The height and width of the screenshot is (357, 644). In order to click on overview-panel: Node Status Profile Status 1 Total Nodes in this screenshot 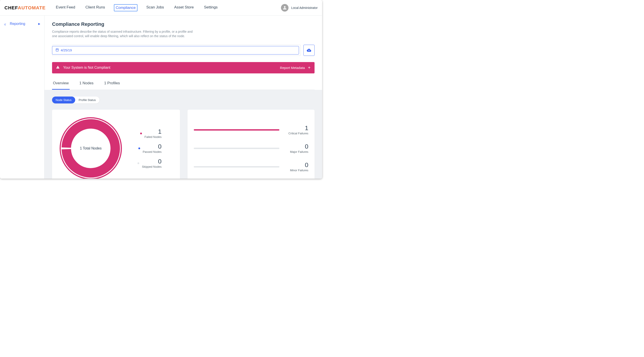, I will do `click(183, 134)`.